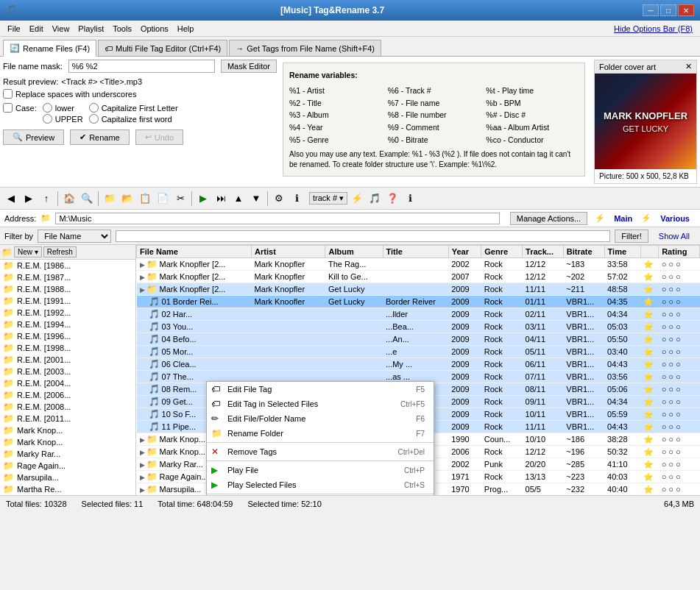  I want to click on toolbar-folder-button: 📁, so click(110, 199).